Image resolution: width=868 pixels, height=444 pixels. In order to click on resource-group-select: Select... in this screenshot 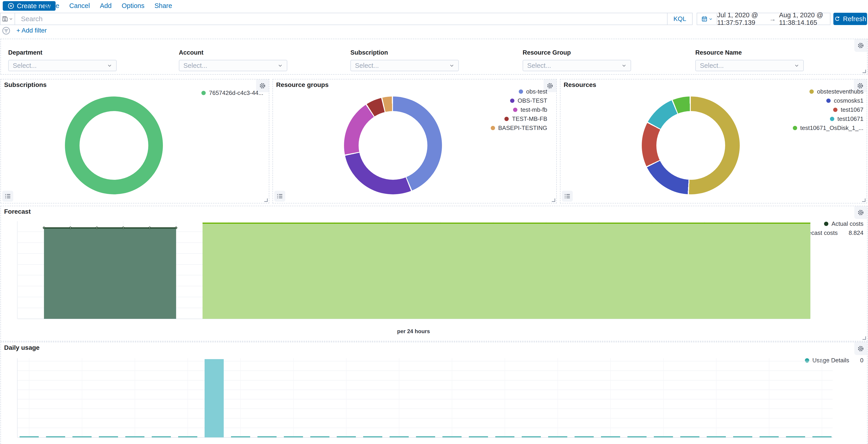, I will do `click(577, 66)`.